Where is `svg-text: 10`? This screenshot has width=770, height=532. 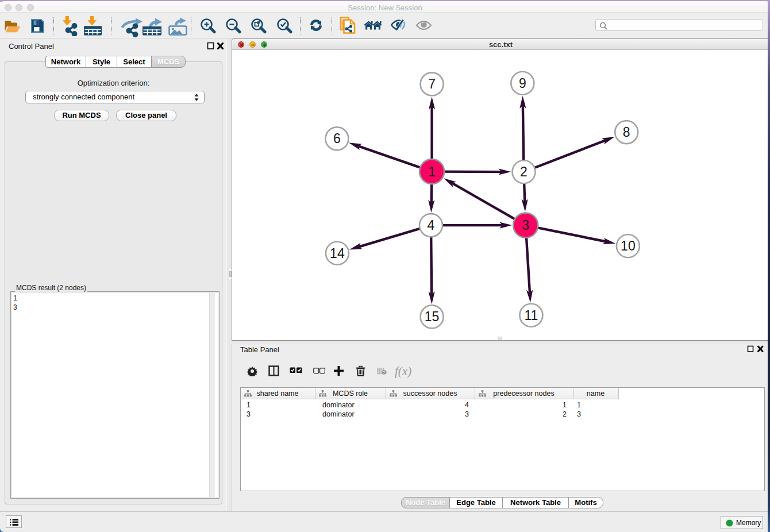 svg-text: 10 is located at coordinates (628, 246).